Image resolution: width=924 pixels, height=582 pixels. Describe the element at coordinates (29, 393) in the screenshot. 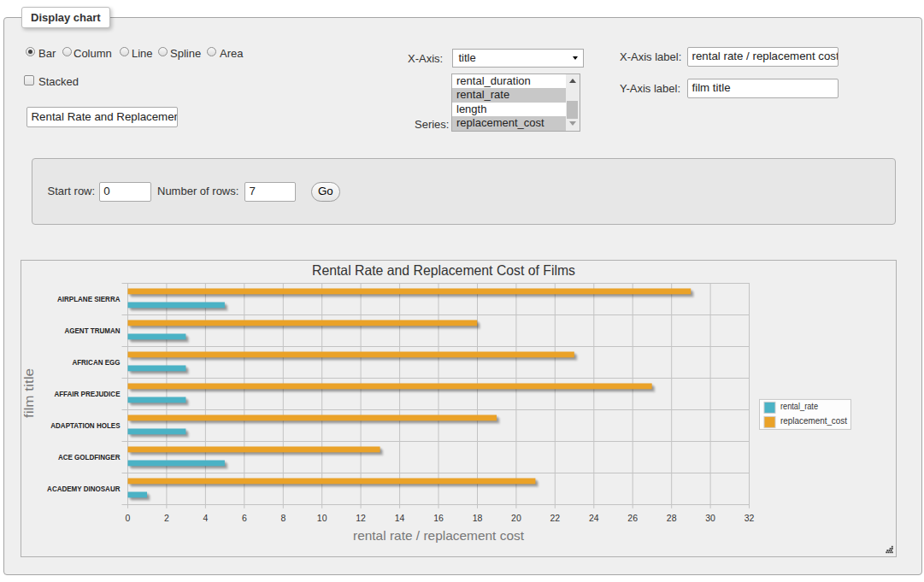

I see `svg-text: film title` at that location.